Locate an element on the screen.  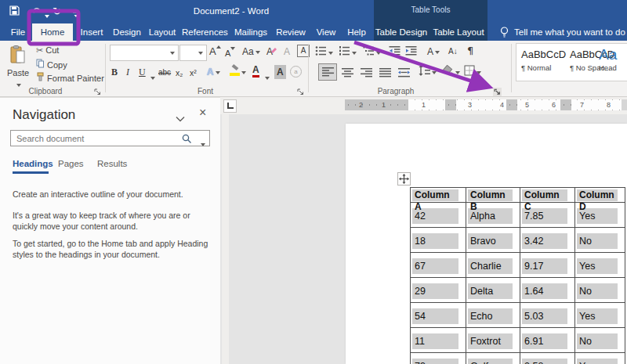
format-painter-button: Format Painter is located at coordinates (71, 77).